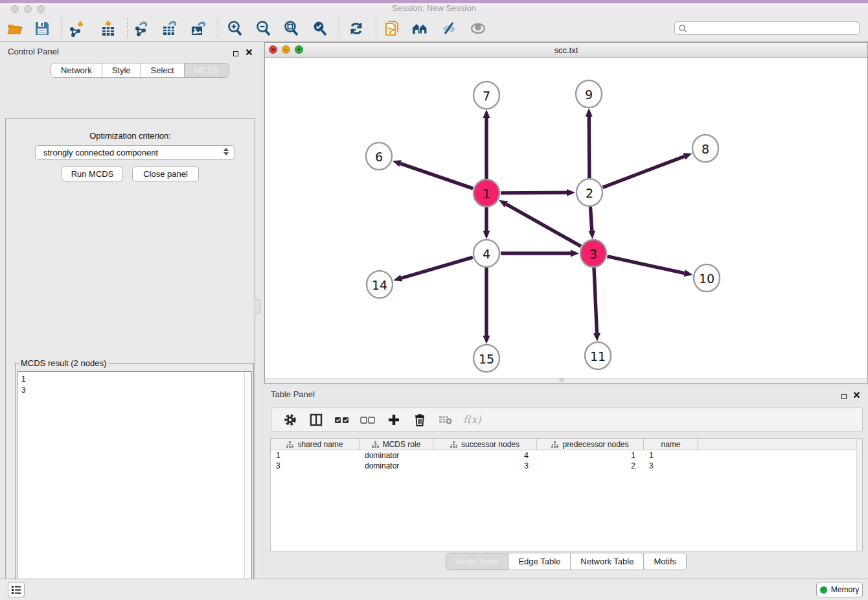 Image resolution: width=868 pixels, height=600 pixels. I want to click on add-column-icon, so click(394, 420).